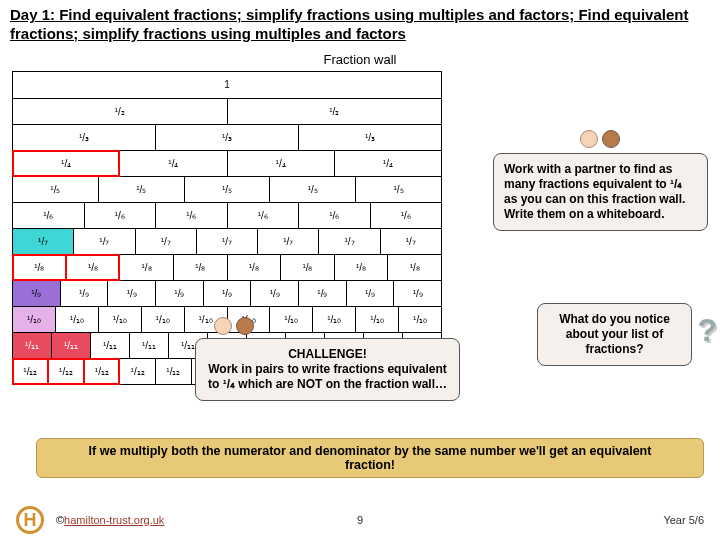  I want to click on fraction-wall-row: ¹/₈¹/₈¹/₈¹/₈¹/₈¹/₈¹/₈¹/₈, so click(227, 267).